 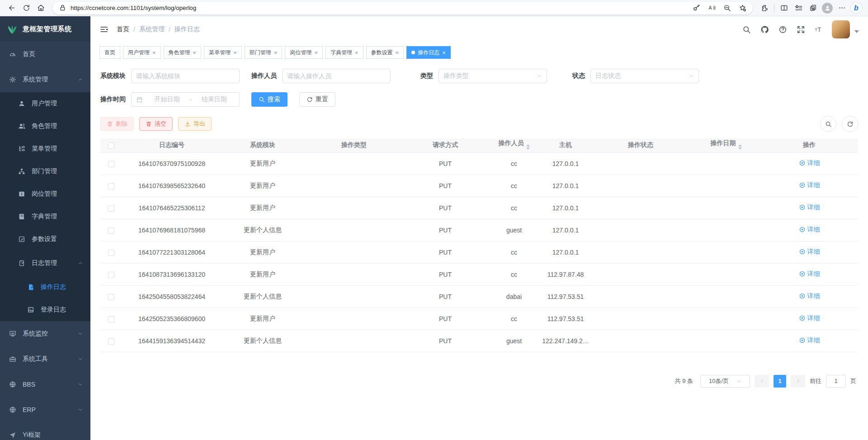 I want to click on page-number: 1, so click(x=780, y=381).